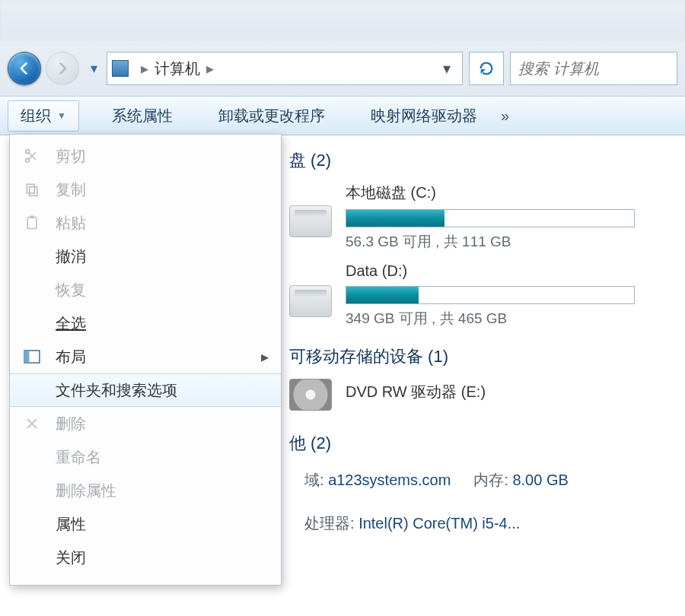 This screenshot has width=685, height=616. I want to click on menu-redo: 恢复, so click(145, 290).